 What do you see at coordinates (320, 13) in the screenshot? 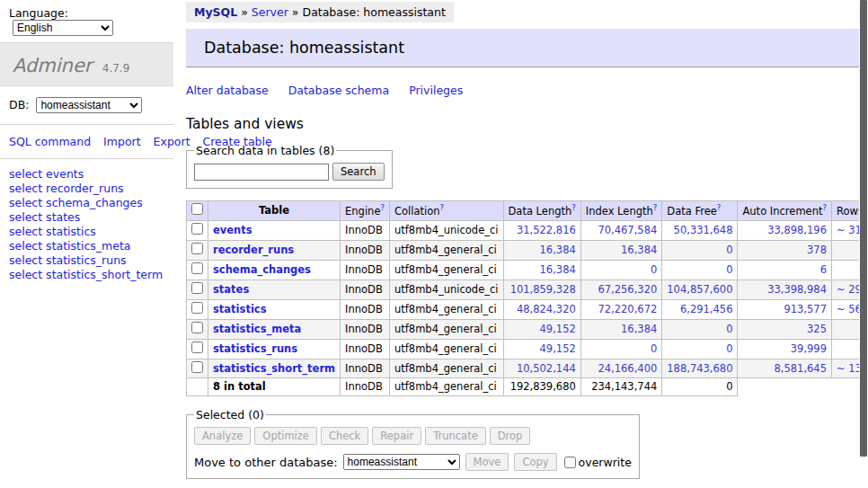
I see `breadcrumb: MySQL»Server»Database: homeassistant` at bounding box center [320, 13].